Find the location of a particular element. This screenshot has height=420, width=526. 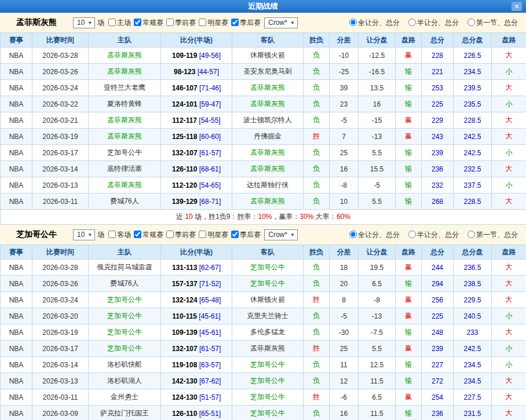

away-team-cell: 休斯顿火箭 is located at coordinates (268, 300).